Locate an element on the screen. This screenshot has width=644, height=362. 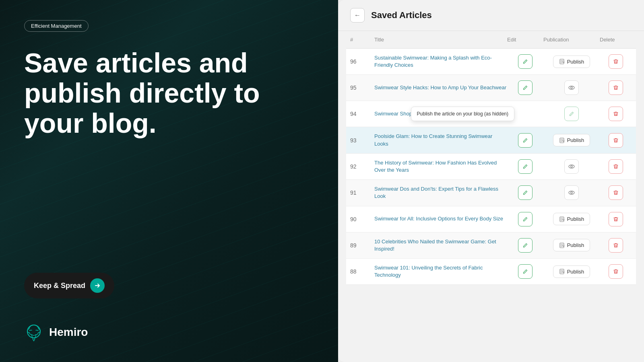
table-row: 92 The History of Swimwear: How Fashion … is located at coordinates (491, 167).